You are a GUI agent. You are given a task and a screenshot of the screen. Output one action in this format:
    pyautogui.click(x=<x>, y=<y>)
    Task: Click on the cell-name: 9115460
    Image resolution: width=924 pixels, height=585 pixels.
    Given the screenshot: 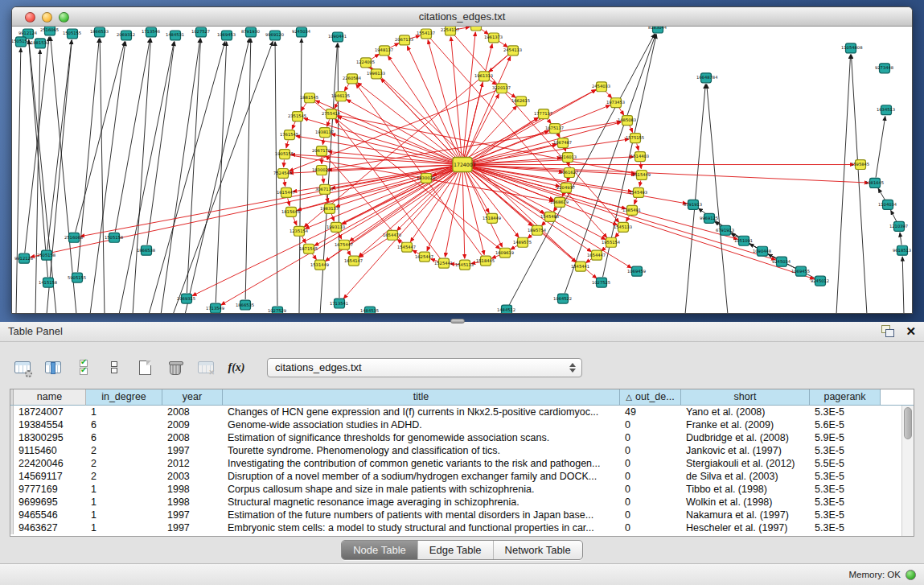 What is the action you would take?
    pyautogui.click(x=50, y=451)
    